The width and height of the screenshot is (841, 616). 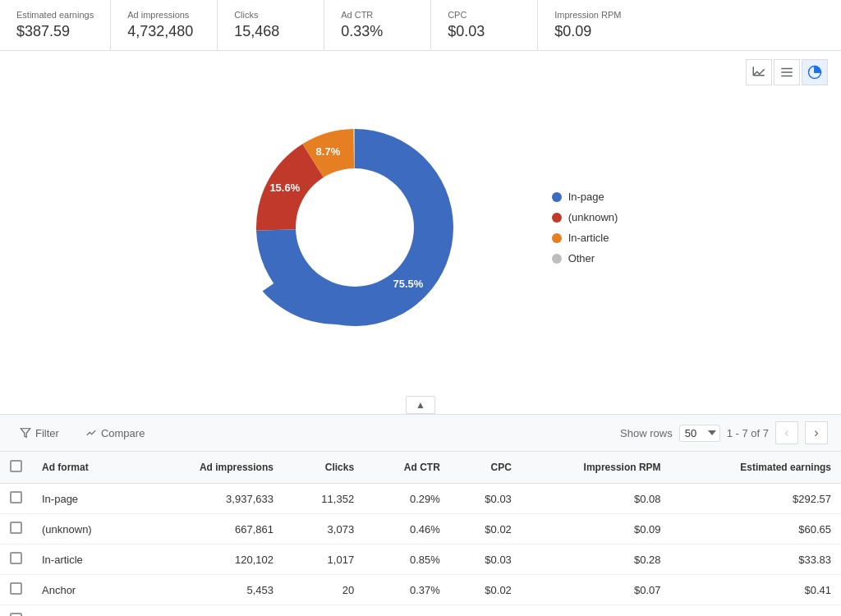 I want to click on filter-button: Filter, so click(x=39, y=434).